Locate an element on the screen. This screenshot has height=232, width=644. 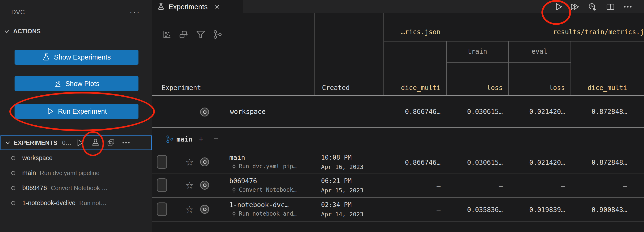
sidebar-item-main: main Run dvc.yaml pipeline is located at coordinates (76, 173).